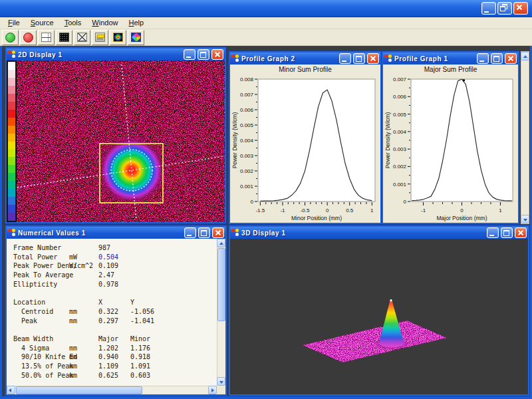 This screenshot has width=532, height=399. Describe the element at coordinates (451, 69) in the screenshot. I see `svg-text: Major Sum Profile` at that location.